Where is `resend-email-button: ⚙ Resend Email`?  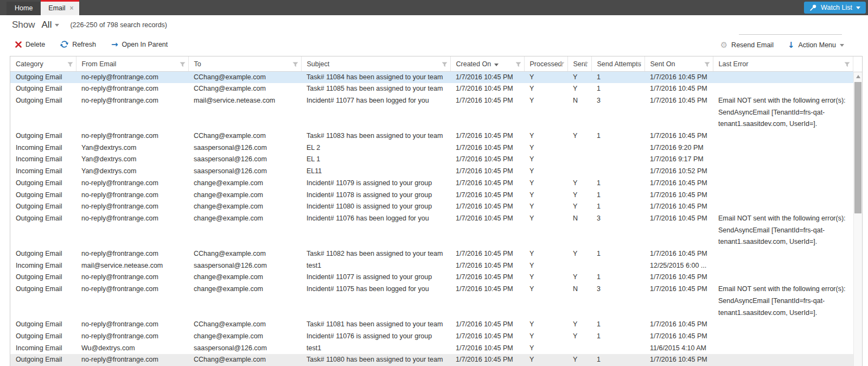
resend-email-button: ⚙ Resend Email is located at coordinates (747, 45).